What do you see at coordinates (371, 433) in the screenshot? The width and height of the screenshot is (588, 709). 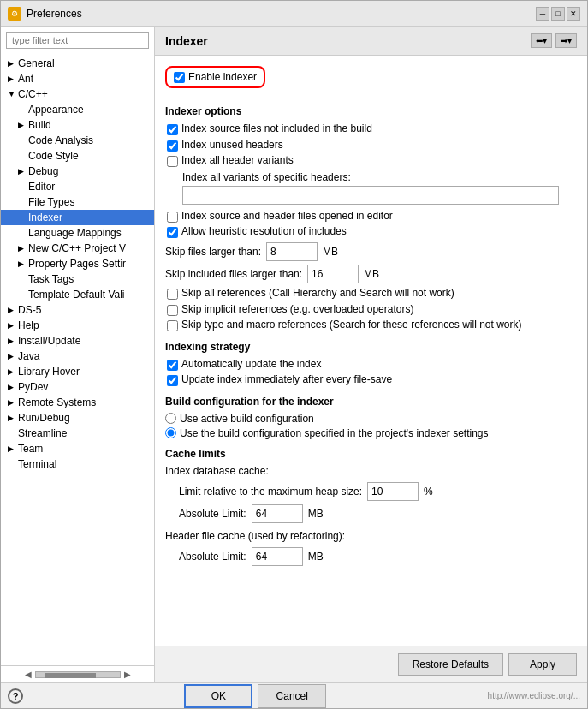 I see `radio-use-project: Use the build configuration specified in…` at bounding box center [371, 433].